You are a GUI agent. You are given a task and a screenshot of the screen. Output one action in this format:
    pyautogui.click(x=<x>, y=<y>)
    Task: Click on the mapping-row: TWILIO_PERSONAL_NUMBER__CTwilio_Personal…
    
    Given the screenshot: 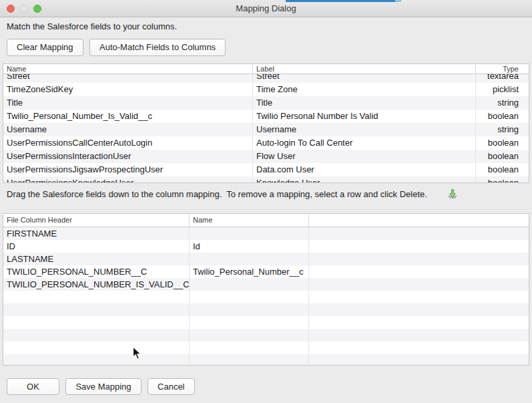 What is the action you would take?
    pyautogui.click(x=266, y=271)
    